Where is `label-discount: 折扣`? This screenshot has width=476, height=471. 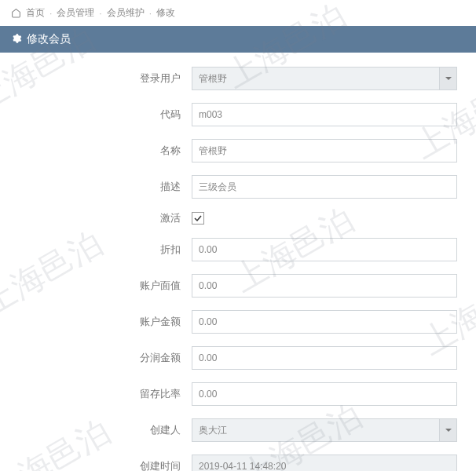
label-discount: 折扣 is located at coordinates (101, 250).